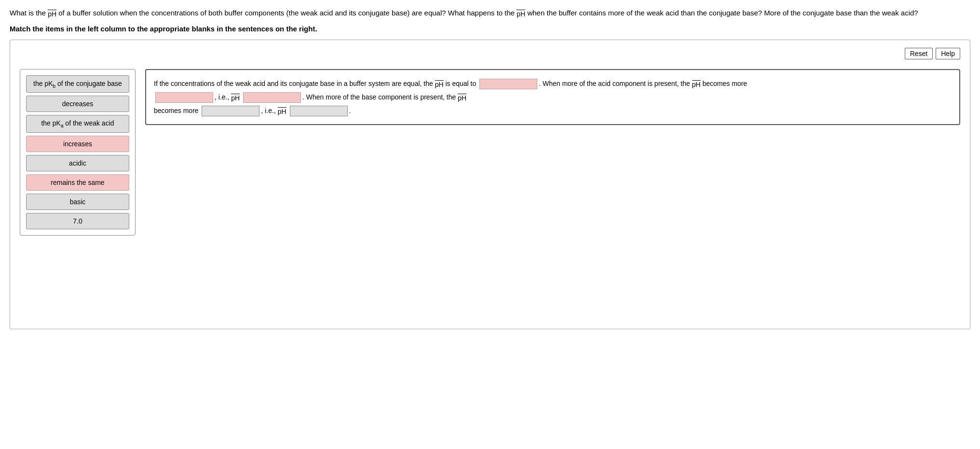 The height and width of the screenshot is (449, 980). Describe the element at coordinates (78, 153) in the screenshot. I see `left-column: the pKb of the conjugate base decreases …` at that location.